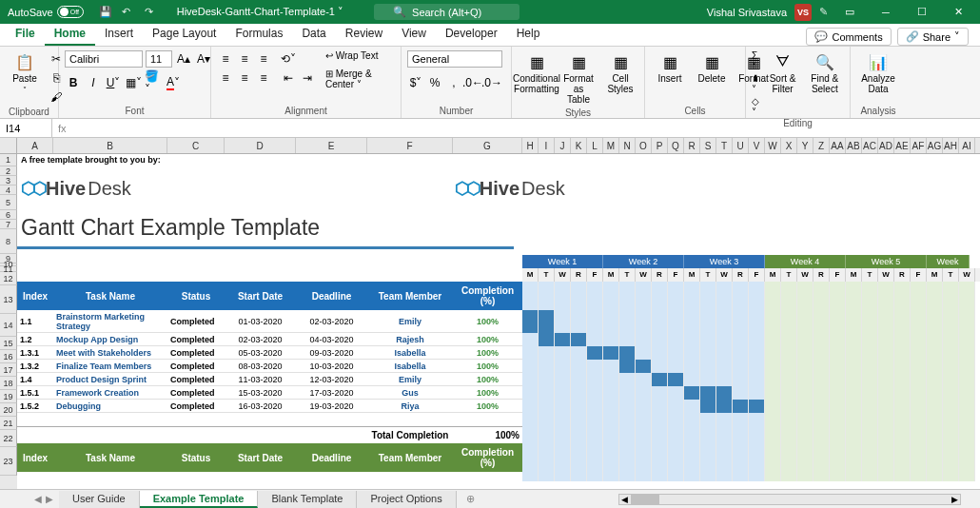  Describe the element at coordinates (487, 146) in the screenshot. I see `col-header: G` at that location.